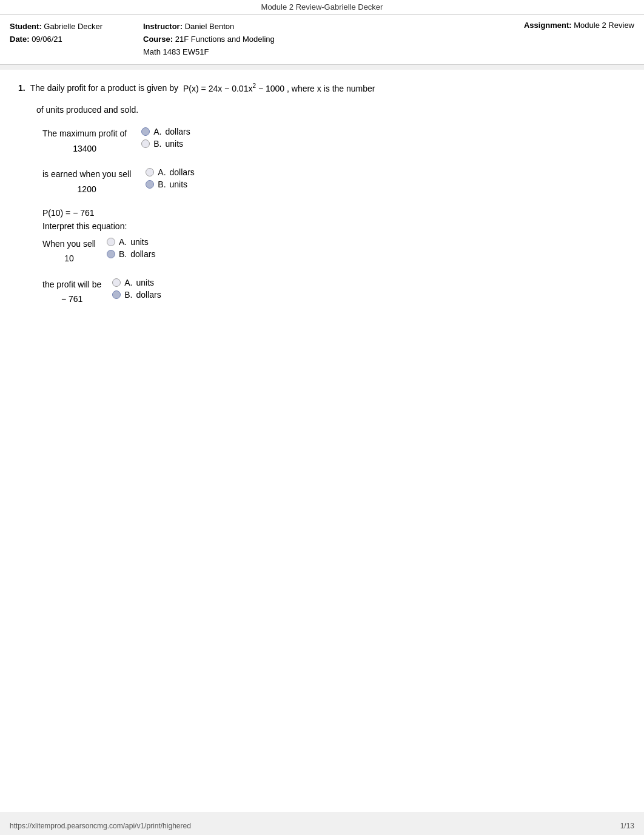  Describe the element at coordinates (87, 174) in the screenshot. I see `earned-label: is earned when you sell` at that location.